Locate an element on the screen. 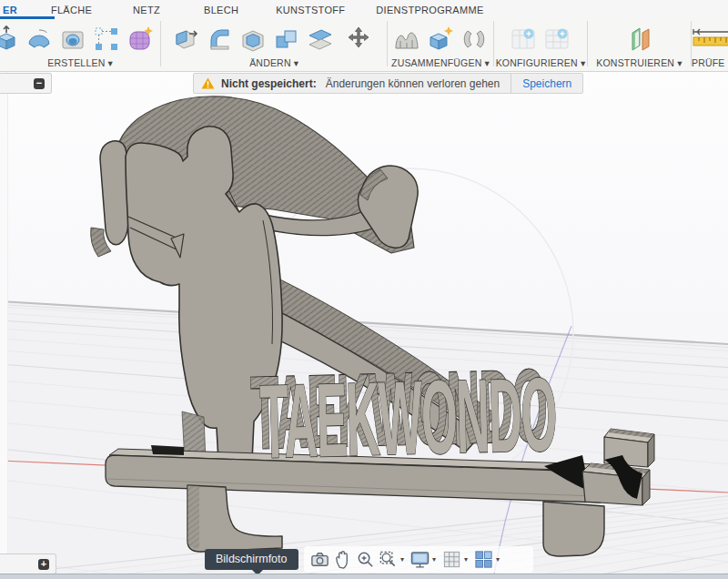  expand-panel-button: + is located at coordinates (44, 564).